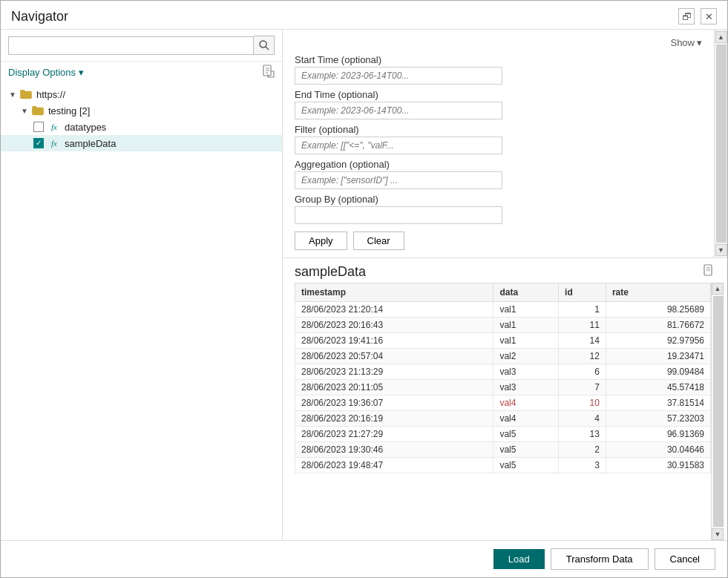 The image size is (728, 578). I want to click on tree-item-sampledata: ✓ fx sampleData, so click(141, 143).